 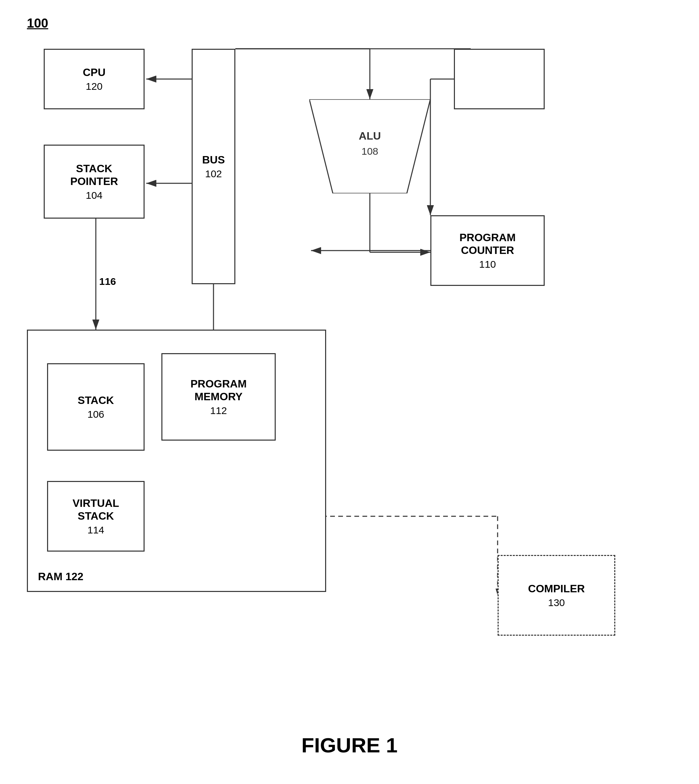 What do you see at coordinates (487, 264) in the screenshot?
I see `program-counter-num: 110` at bounding box center [487, 264].